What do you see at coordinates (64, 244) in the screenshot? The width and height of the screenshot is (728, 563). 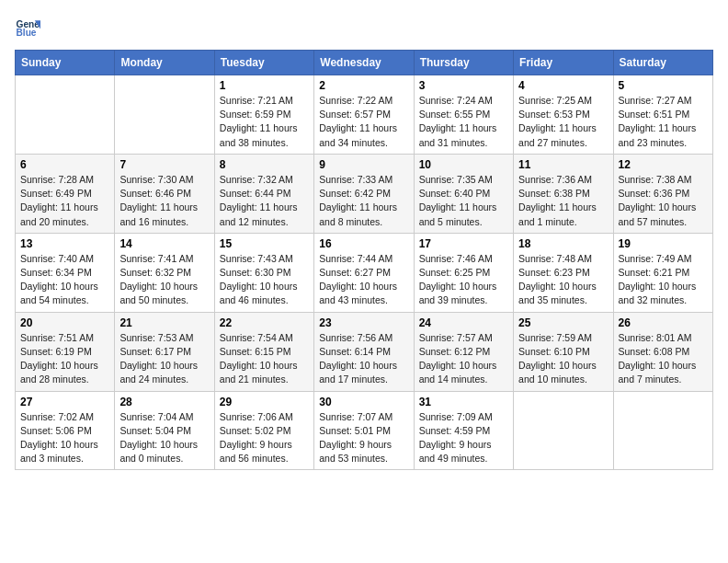 I see `day-number: 13` at bounding box center [64, 244].